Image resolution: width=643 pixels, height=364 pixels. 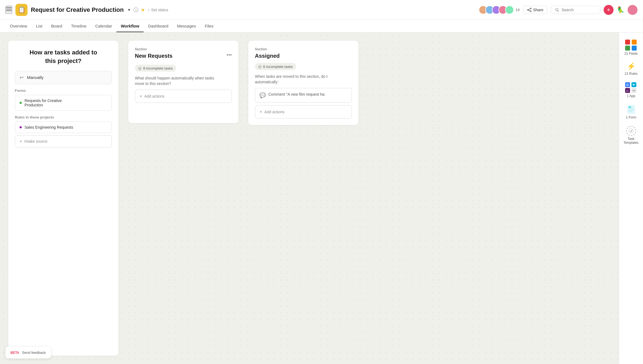 What do you see at coordinates (260, 67) in the screenshot?
I see `tasks-icon-assigned: ◎` at bounding box center [260, 67].